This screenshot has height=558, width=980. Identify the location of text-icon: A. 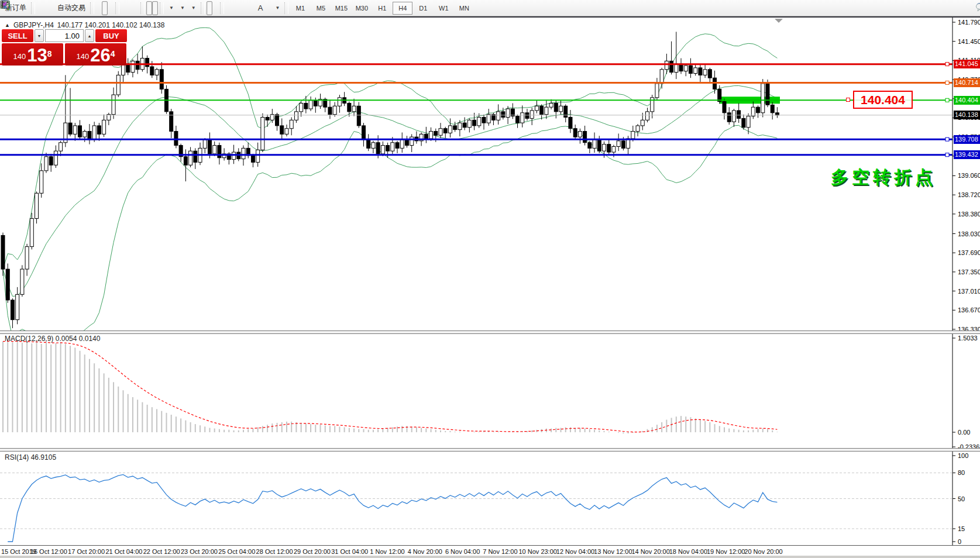
(261, 8).